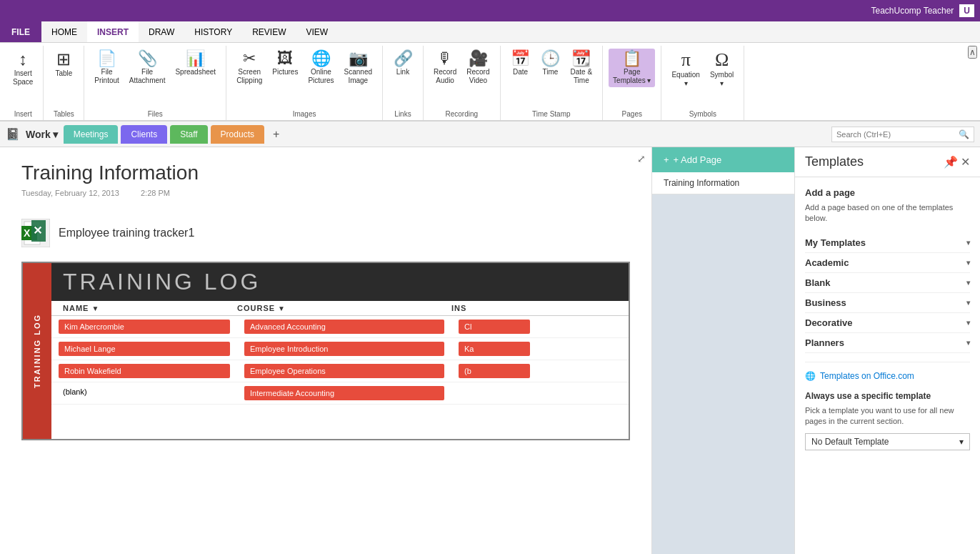 The height and width of the screenshot is (554, 980). Describe the element at coordinates (951, 162) in the screenshot. I see `pin-icon: 📌` at that location.